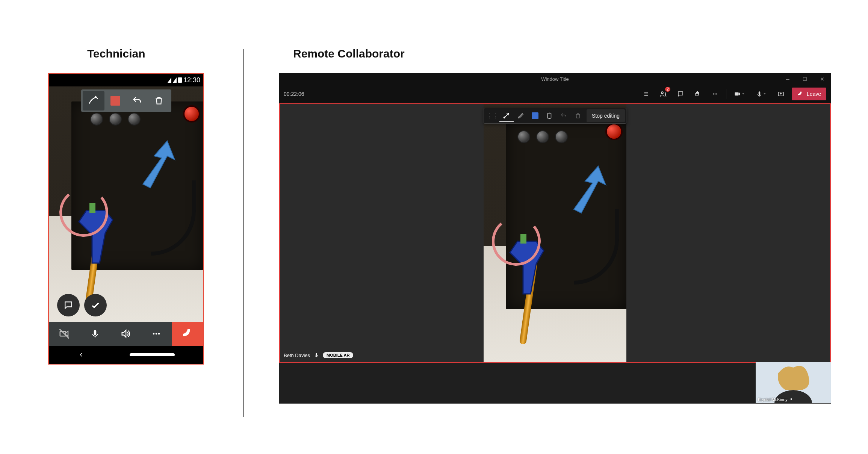 The width and height of the screenshot is (868, 454). I want to click on mic-button, so click(761, 94).